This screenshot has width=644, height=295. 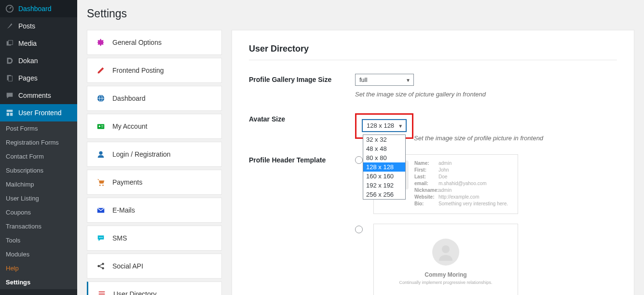 I want to click on edit-icon, so click(x=101, y=70).